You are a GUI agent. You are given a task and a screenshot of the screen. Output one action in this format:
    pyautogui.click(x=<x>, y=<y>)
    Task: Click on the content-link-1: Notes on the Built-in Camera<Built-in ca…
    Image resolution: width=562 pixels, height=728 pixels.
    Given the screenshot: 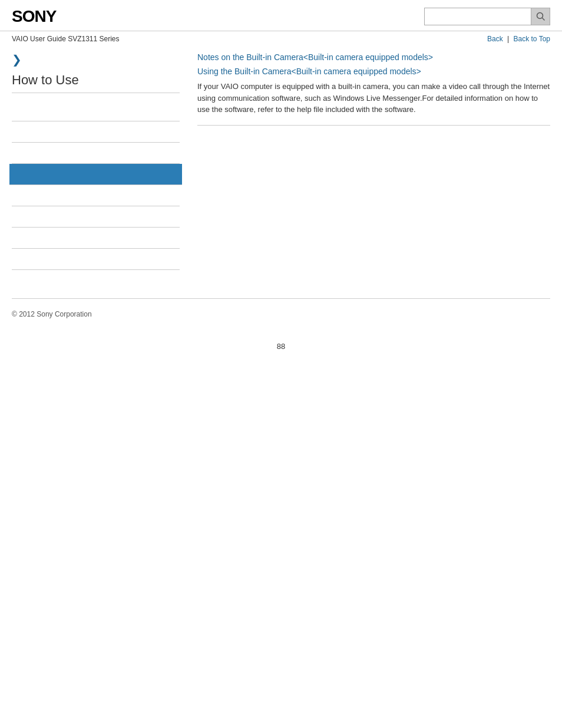 What is the action you would take?
    pyautogui.click(x=373, y=57)
    